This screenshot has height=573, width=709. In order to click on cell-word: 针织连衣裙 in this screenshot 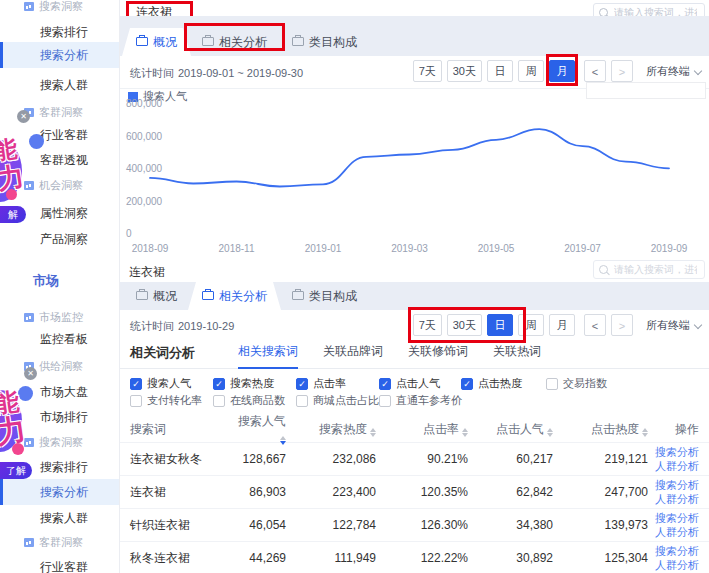, I will do `click(180, 526)`.